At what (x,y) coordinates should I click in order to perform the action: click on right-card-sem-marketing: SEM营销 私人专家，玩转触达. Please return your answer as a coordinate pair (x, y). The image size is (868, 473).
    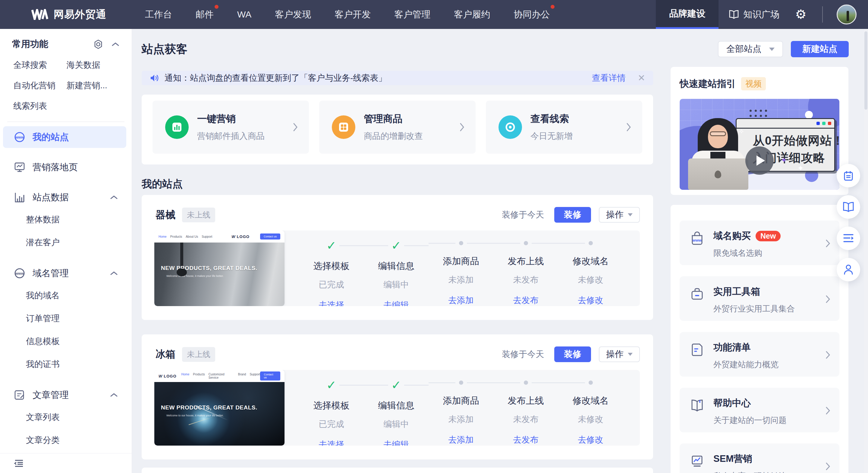
    Looking at the image, I should click on (760, 458).